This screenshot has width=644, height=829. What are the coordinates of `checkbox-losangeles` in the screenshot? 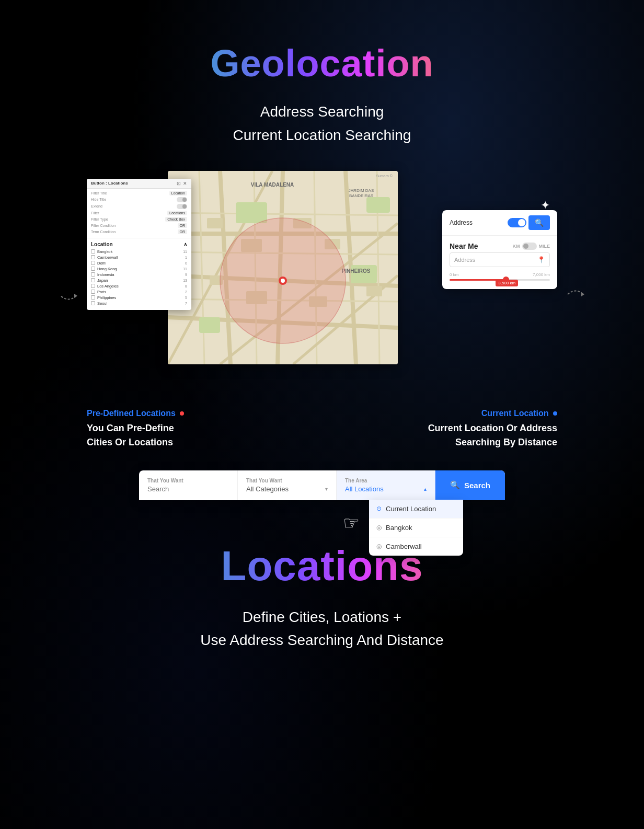 It's located at (93, 286).